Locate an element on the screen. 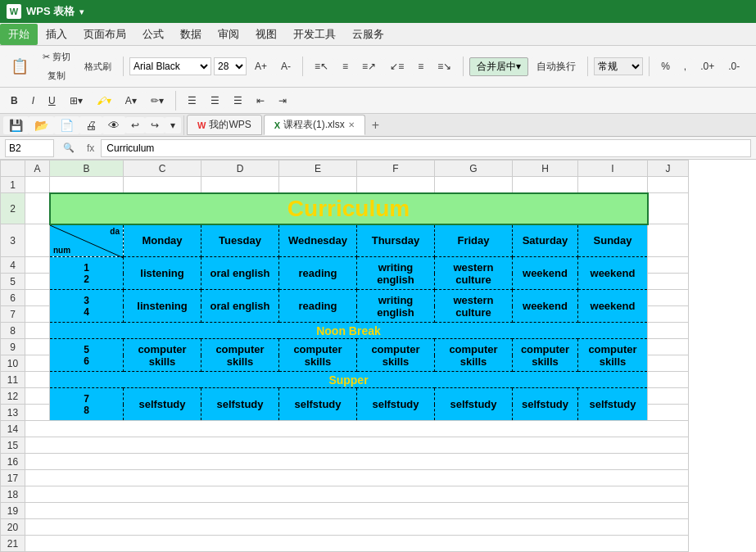  tab-wps: W 我的WPS is located at coordinates (224, 124).